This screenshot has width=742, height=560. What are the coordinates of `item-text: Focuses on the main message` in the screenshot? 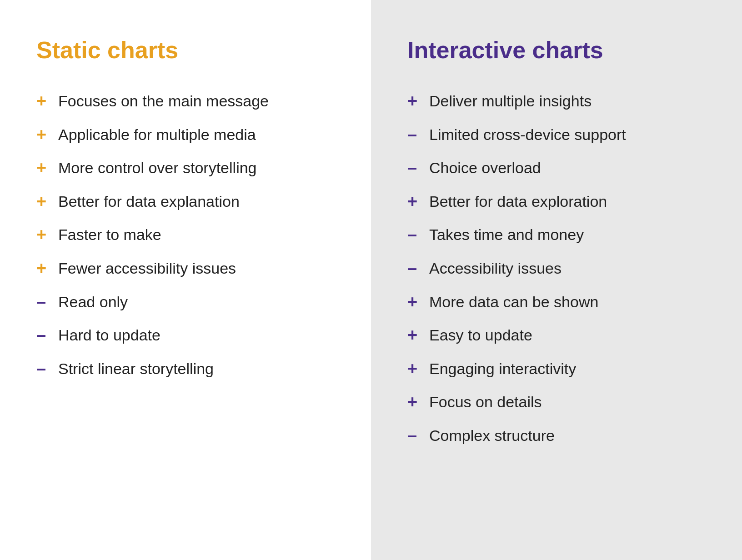 It's located at (201, 101).